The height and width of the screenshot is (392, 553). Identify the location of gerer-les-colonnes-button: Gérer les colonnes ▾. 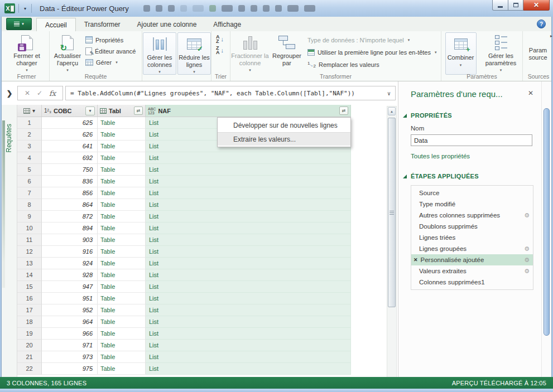
(160, 54).